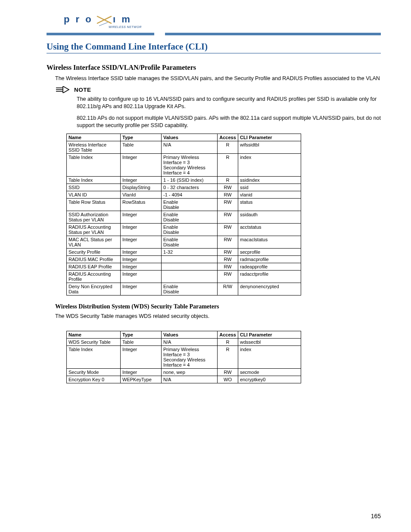 This screenshot has width=411, height=532. What do you see at coordinates (270, 147) in the screenshot?
I see `table-cell: wifssidtbl` at bounding box center [270, 147].